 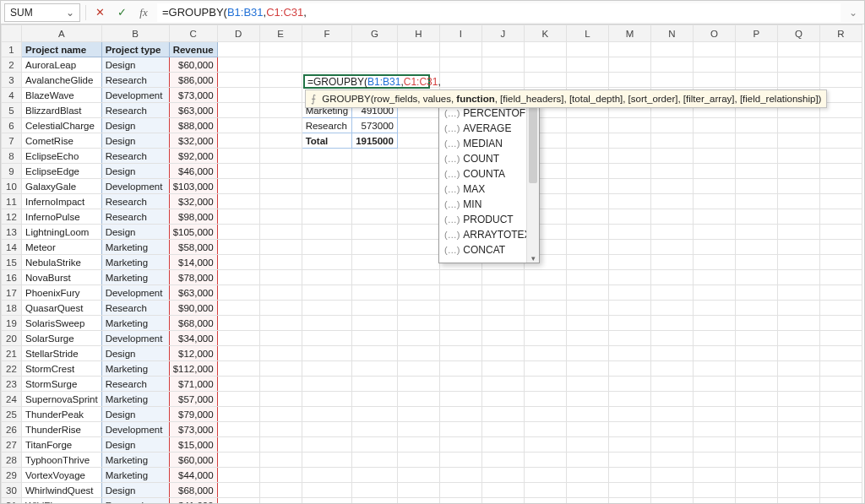 I want to click on project-name-cell: NebulaStrike, so click(x=63, y=263).